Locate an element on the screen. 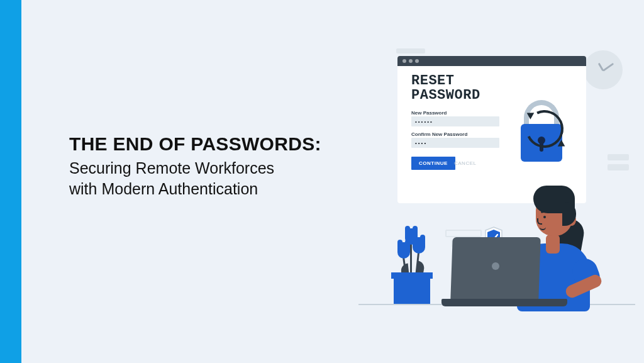 The height and width of the screenshot is (363, 644). plant-pot-icon is located at coordinates (412, 291).